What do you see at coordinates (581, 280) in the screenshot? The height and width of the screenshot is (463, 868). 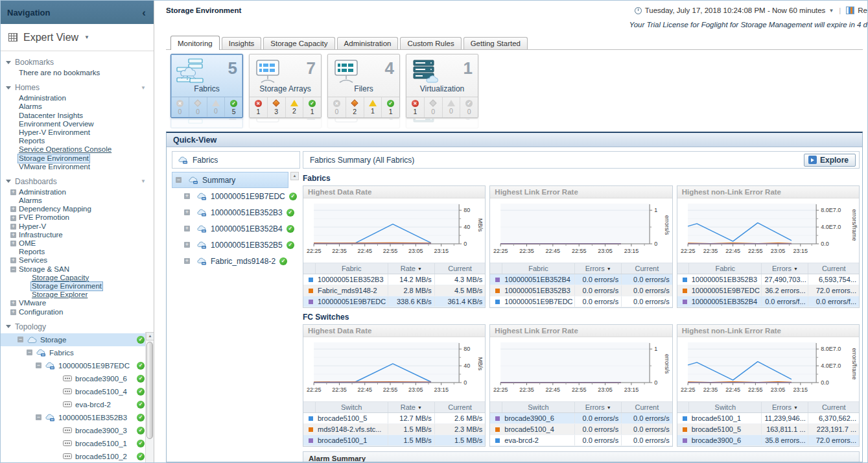 I see `table-row: 100000051EB352B40.0 errors/s0.0 errors/s` at bounding box center [581, 280].